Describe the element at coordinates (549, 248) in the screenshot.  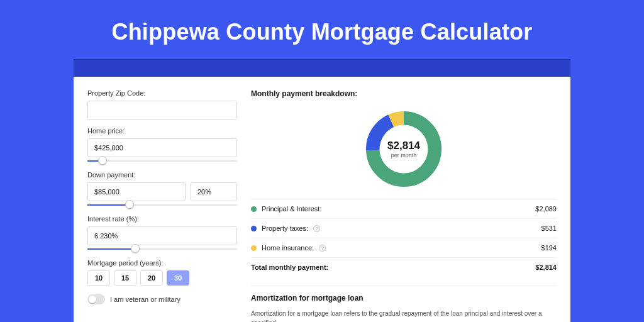
I see `breakdown-value: $194` at that location.